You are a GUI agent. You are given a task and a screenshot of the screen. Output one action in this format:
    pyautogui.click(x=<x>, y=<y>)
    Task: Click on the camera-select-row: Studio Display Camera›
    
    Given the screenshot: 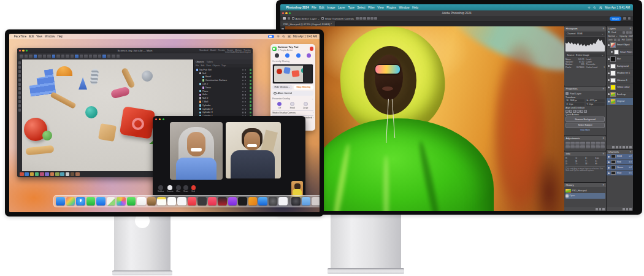 What is the action you would take?
    pyautogui.click(x=293, y=112)
    